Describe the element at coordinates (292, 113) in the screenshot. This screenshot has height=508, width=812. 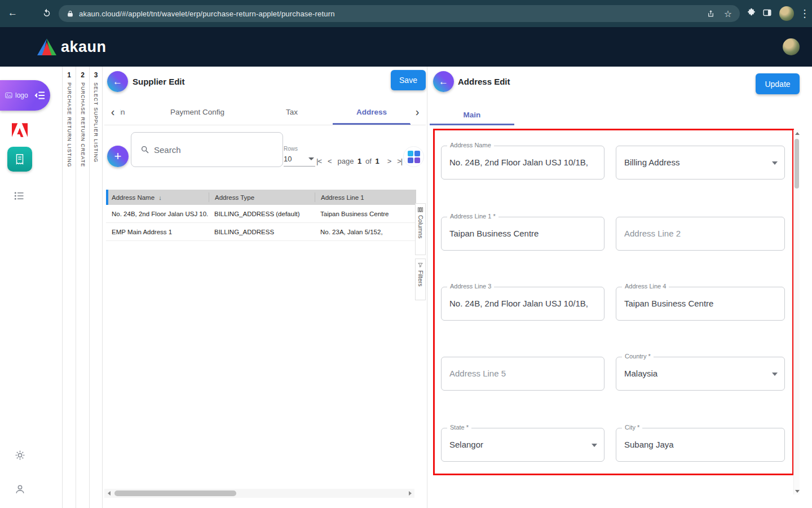
I see `tab-tax: Tax` at that location.